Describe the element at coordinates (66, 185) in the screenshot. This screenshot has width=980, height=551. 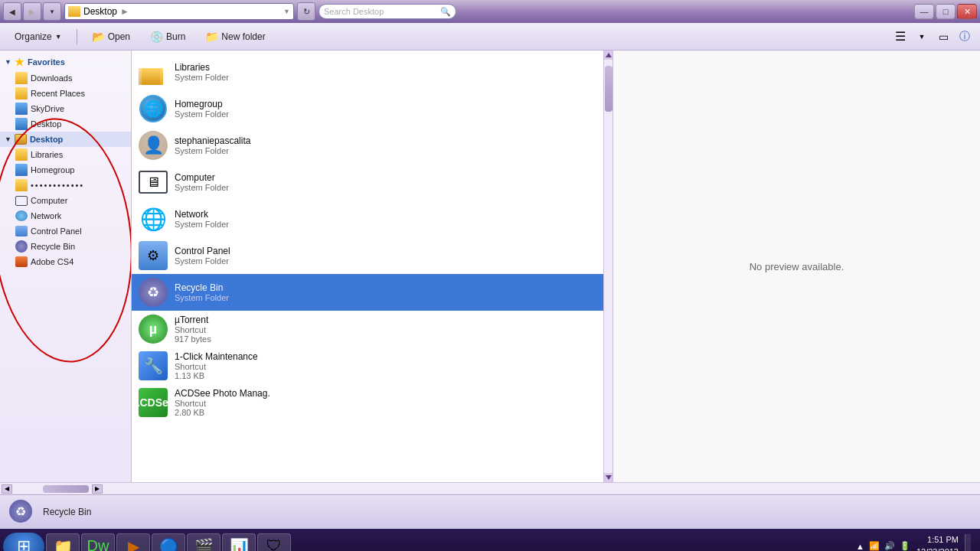
I see `sidebar-item-masked: ••••••••••••` at that location.